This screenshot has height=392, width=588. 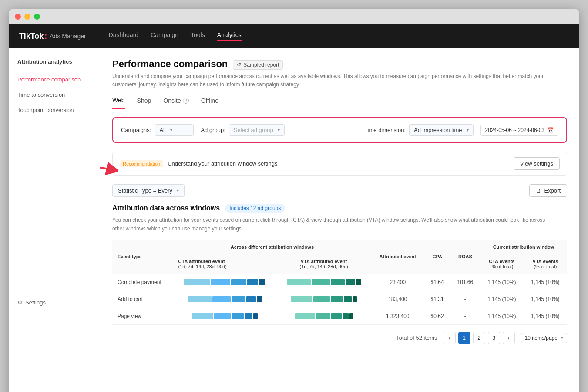 I want to click on pagination: Total of 52 items ‹ 1 2 3 › 10 items/pag…, so click(x=339, y=338).